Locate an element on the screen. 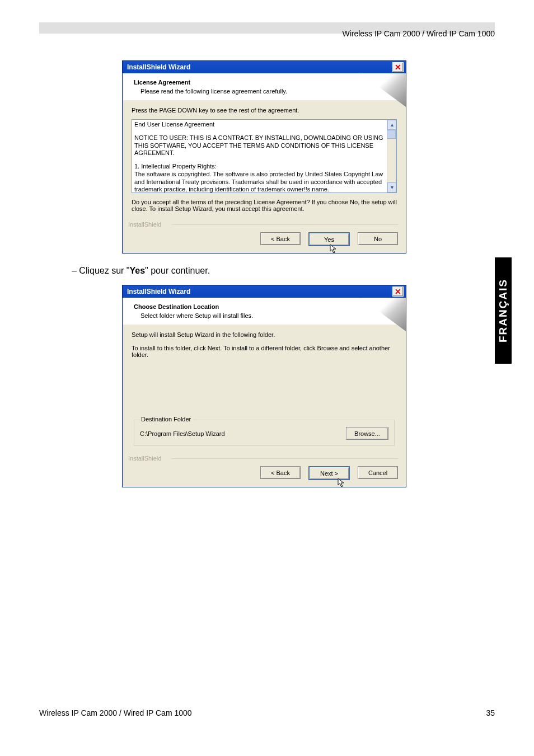  install-line2: To install to this folder, click Next. T… is located at coordinates (264, 351).